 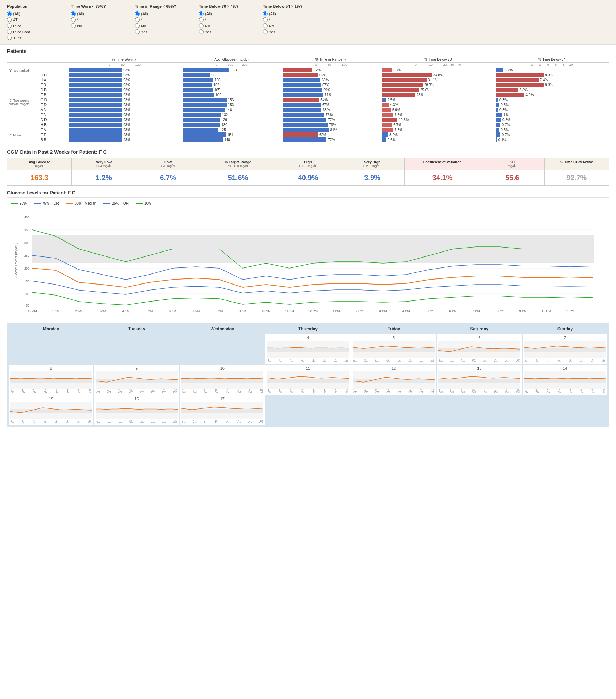 I want to click on pop-all-radio, so click(x=9, y=13).